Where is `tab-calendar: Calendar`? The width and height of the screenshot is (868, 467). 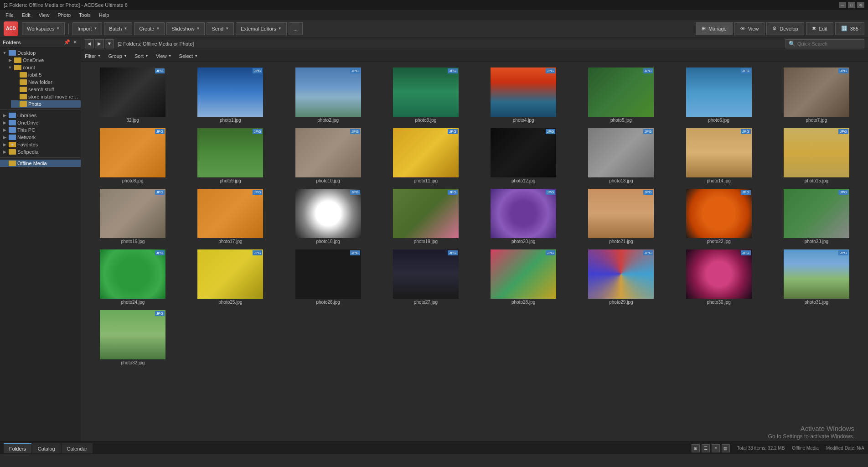
tab-calendar: Calendar is located at coordinates (78, 448).